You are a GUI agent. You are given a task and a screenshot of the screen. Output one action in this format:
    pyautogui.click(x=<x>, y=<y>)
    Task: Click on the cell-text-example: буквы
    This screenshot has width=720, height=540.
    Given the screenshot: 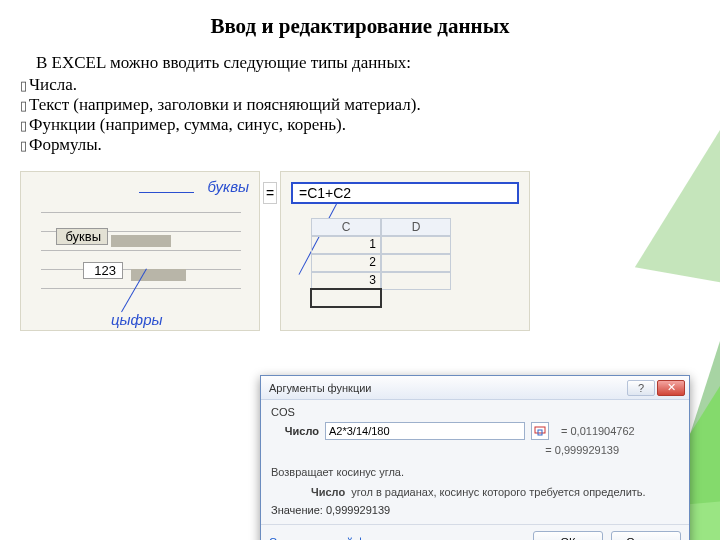 What is the action you would take?
    pyautogui.click(x=82, y=236)
    